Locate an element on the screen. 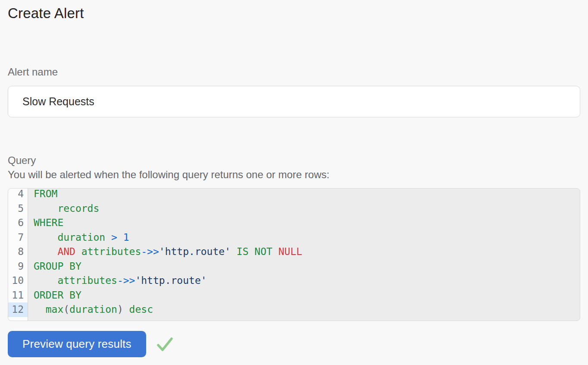  page-title: Create Alert is located at coordinates (294, 11).